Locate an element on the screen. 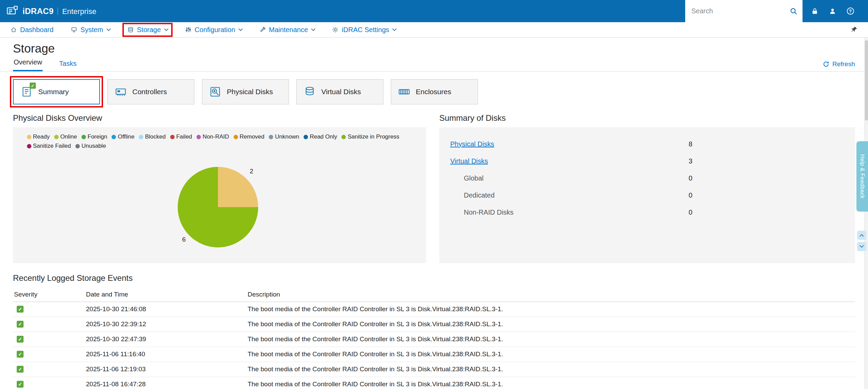  card-virtual-disks: Virtual Disks is located at coordinates (340, 92).